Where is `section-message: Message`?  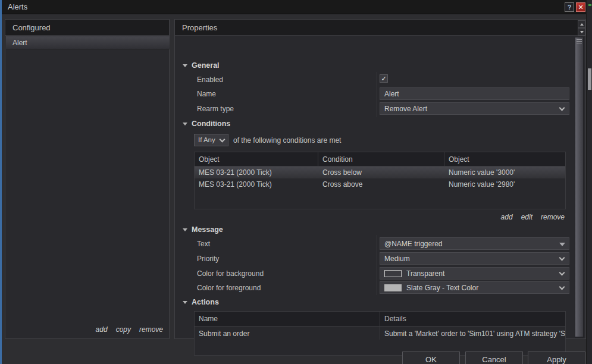 section-message: Message is located at coordinates (203, 230).